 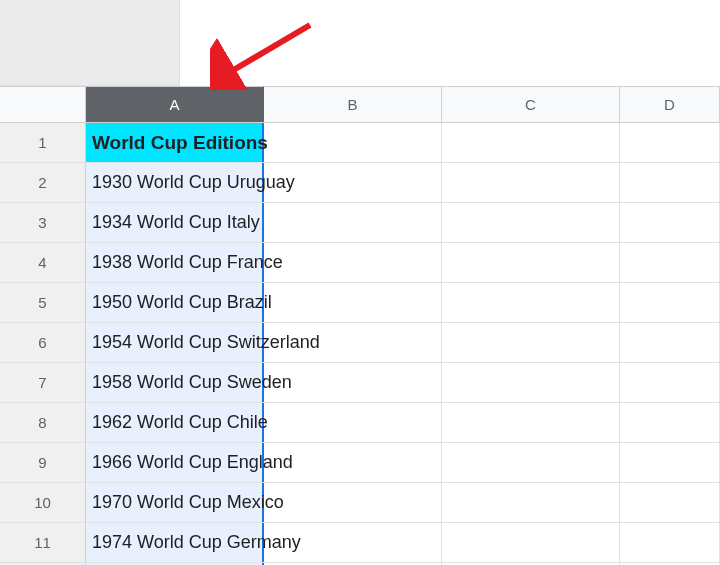 I want to click on row-header-5: 5, so click(x=43, y=302).